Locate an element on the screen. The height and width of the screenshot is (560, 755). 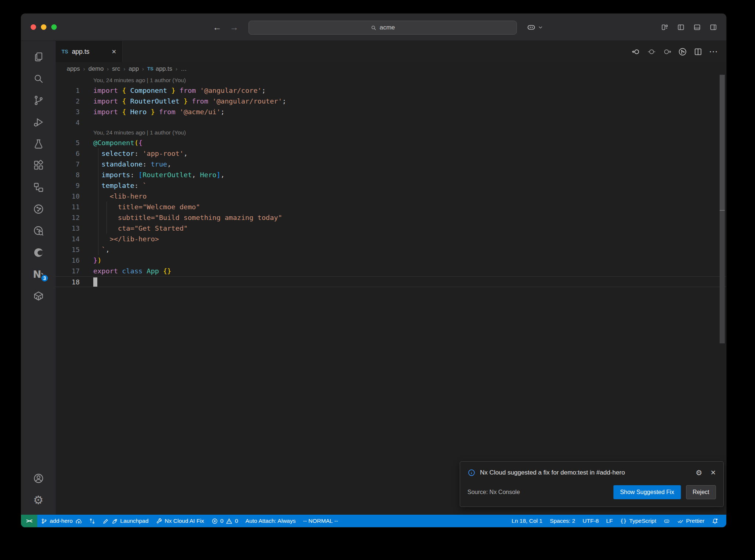
command-center-search: acme is located at coordinates (383, 28).